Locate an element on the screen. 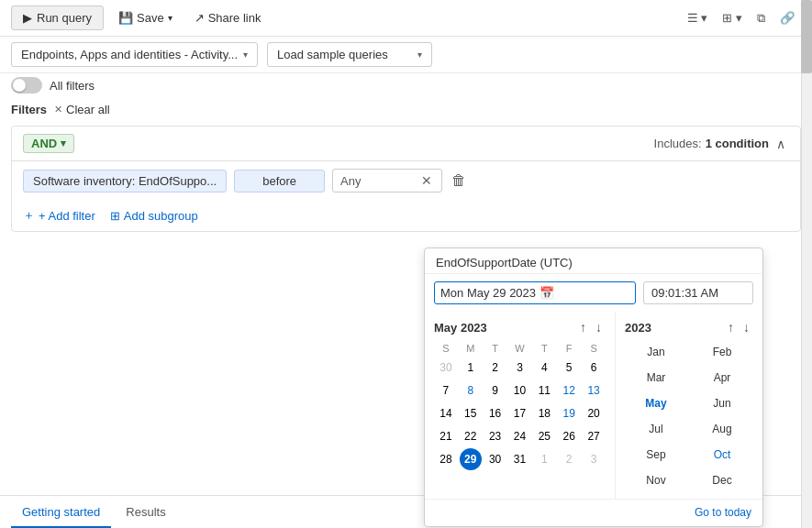 This screenshot has height=528, width=812. collapse-button: ∧ is located at coordinates (781, 144).